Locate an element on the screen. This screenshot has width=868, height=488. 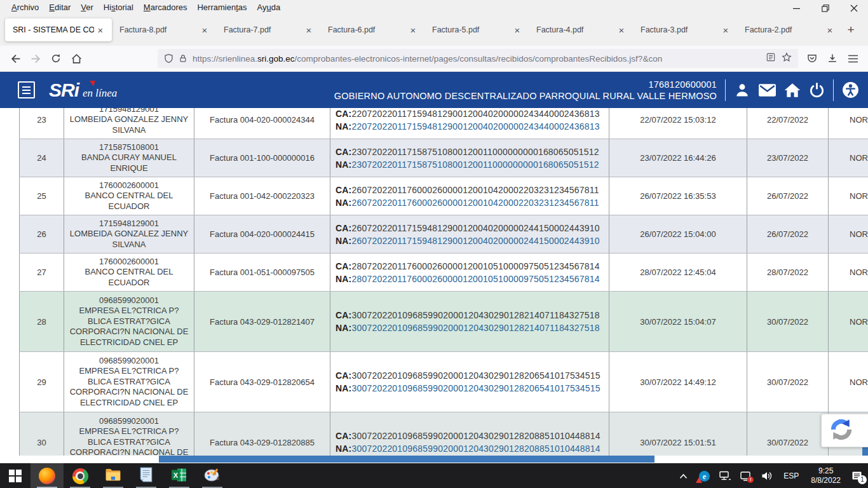
taskbar-excel: X is located at coordinates (179, 475).